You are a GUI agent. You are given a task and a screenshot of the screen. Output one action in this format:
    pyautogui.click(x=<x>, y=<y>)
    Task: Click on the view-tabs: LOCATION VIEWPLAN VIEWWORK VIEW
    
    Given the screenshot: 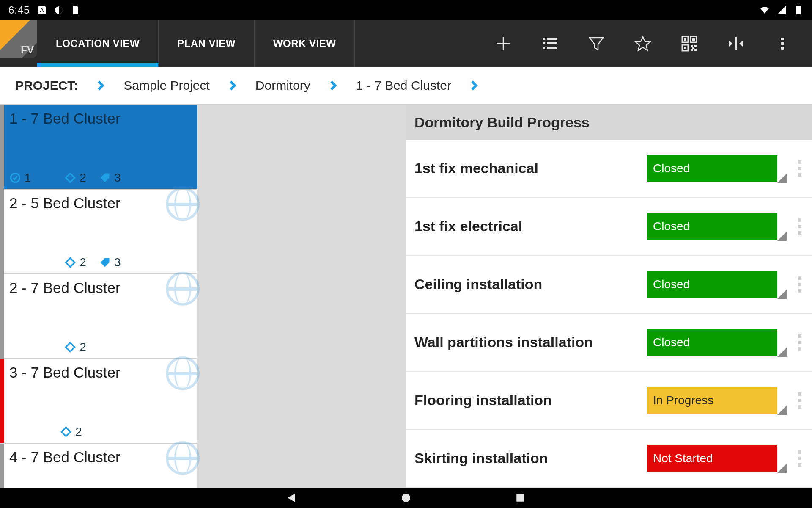 What is the action you would take?
    pyautogui.click(x=196, y=44)
    